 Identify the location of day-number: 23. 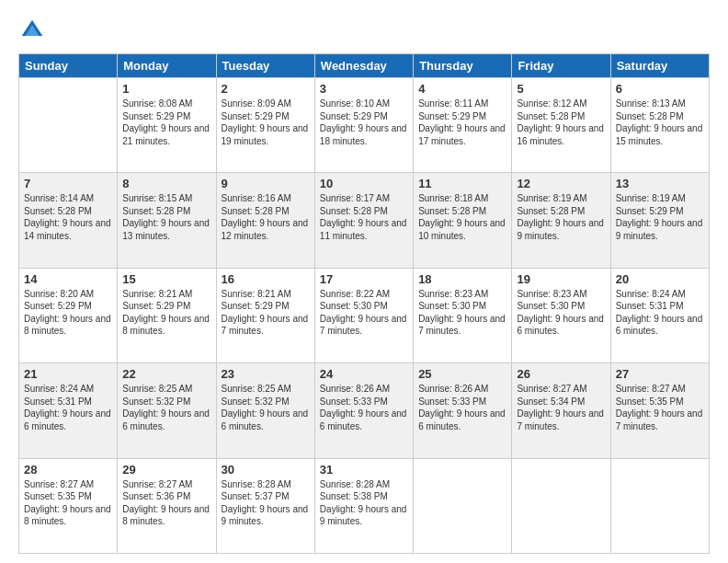
(266, 373).